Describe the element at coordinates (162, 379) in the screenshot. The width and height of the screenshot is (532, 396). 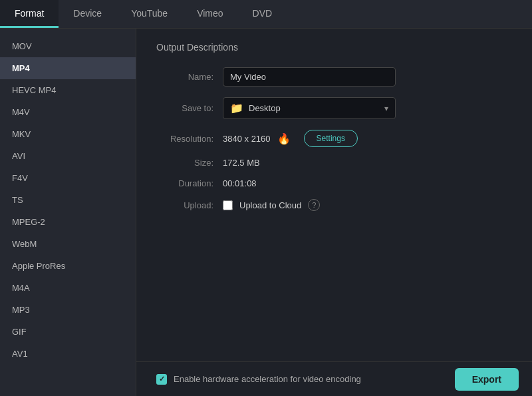
I see `hw-accel-checkbox` at that location.